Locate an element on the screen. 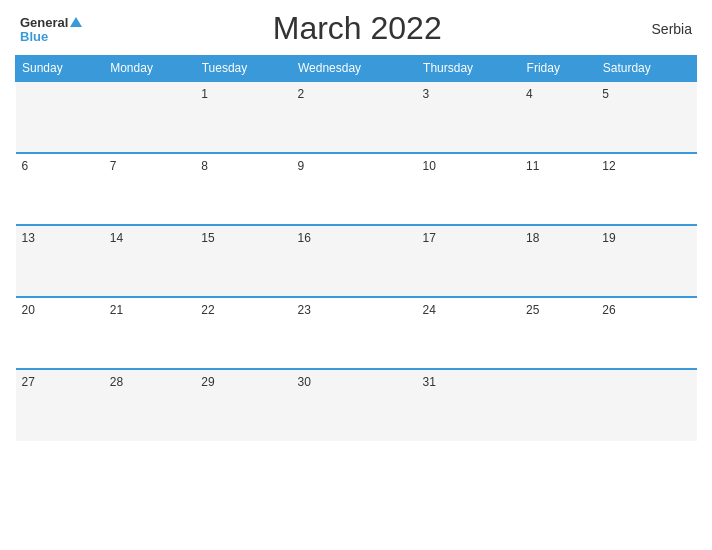  week-row-5: 2728293031 is located at coordinates (356, 405).